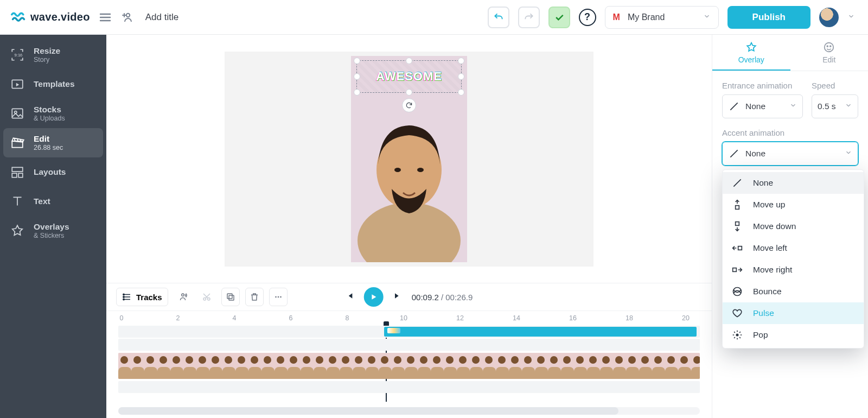 Image resolution: width=868 pixels, height=418 pixels. Describe the element at coordinates (499, 17) in the screenshot. I see `undo-button` at that location.